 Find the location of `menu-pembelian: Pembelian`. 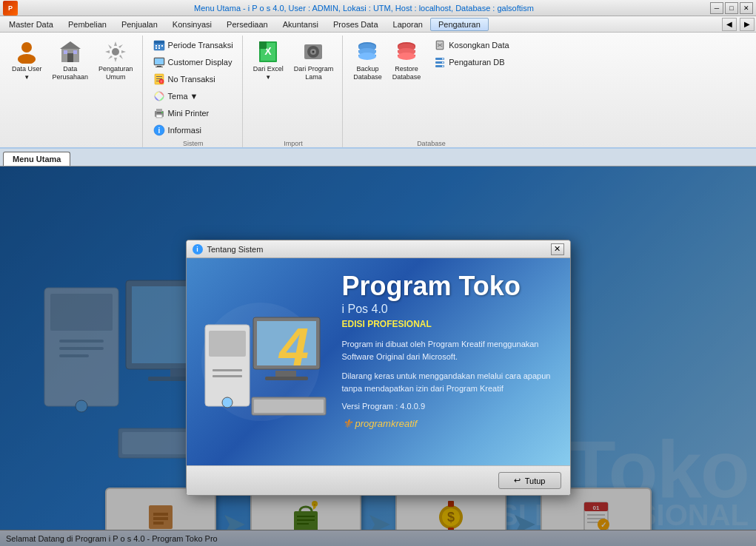

menu-pembelian: Pembelian is located at coordinates (87, 24).